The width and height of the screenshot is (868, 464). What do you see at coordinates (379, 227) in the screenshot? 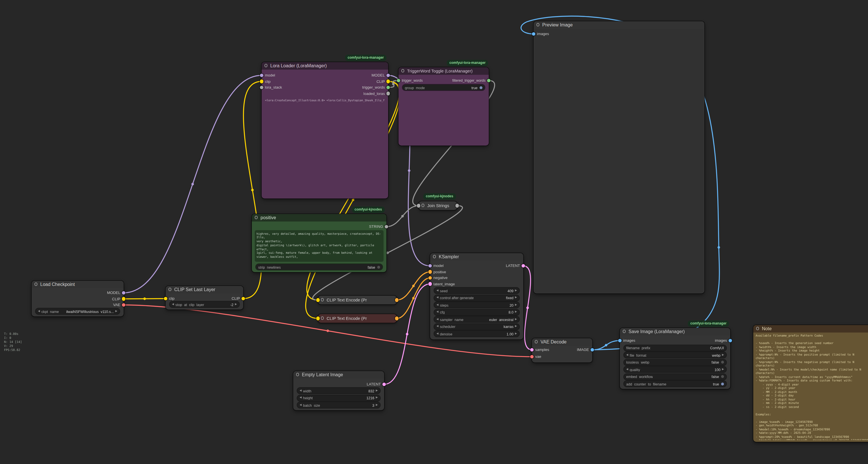
I see `output-slot-string: STRING` at bounding box center [379, 227].